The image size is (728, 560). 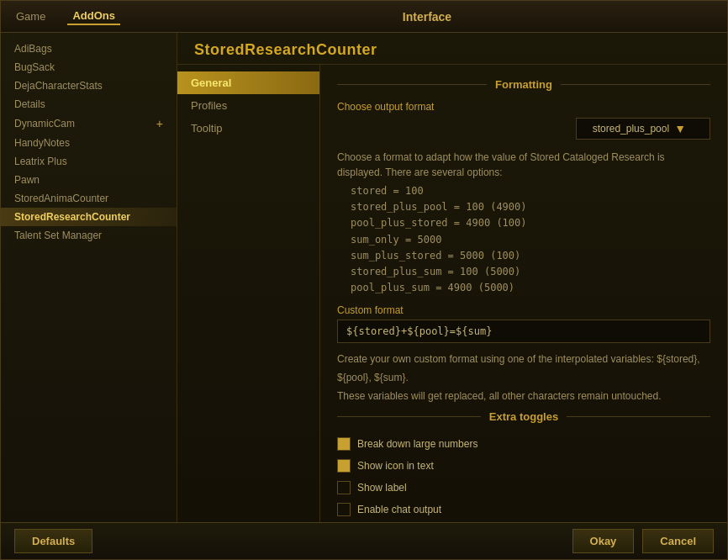 I want to click on sidebar-item-bugsack: BugSack, so click(x=89, y=67).